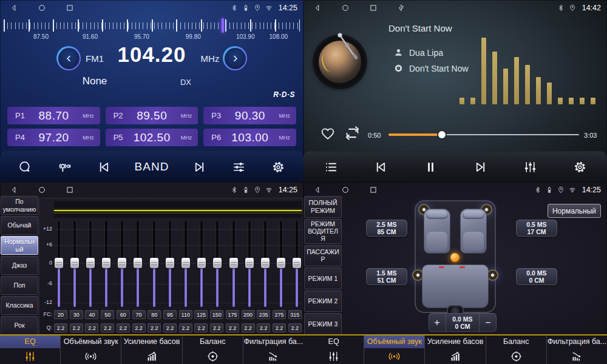 The image size is (607, 364). Describe the element at coordinates (323, 324) in the screenshot. I see `listening-mode-6: РЕЖИМ 3` at that location.